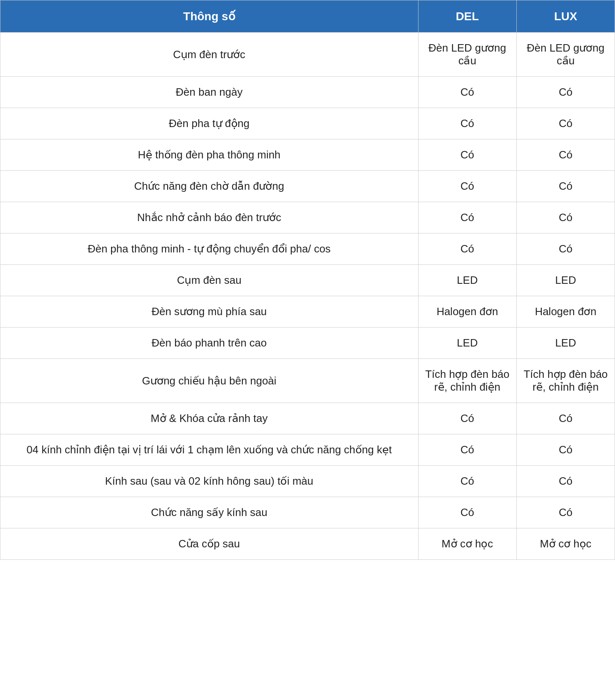  What do you see at coordinates (210, 54) in the screenshot?
I see `cell-spec: Cụm đèn trước` at bounding box center [210, 54].